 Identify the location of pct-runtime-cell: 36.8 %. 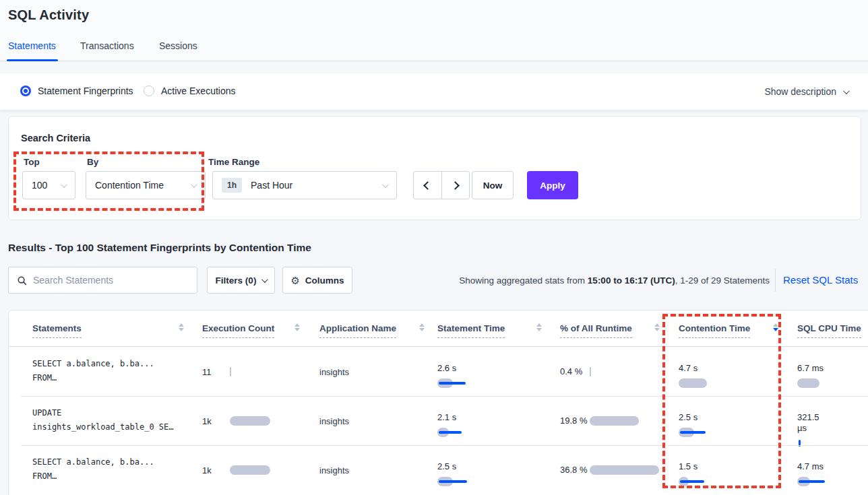
(616, 470).